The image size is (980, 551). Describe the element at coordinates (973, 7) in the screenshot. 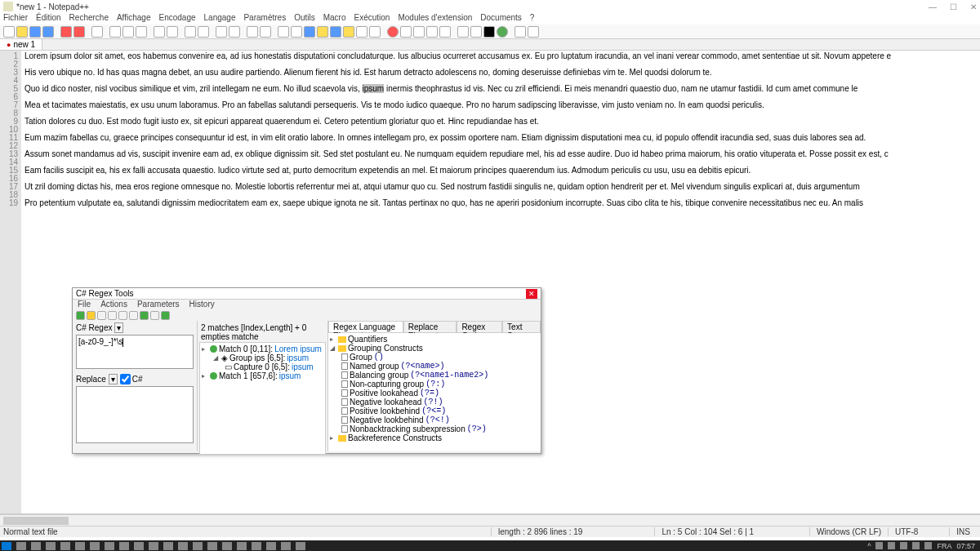

I see `close-button: ✕` at that location.